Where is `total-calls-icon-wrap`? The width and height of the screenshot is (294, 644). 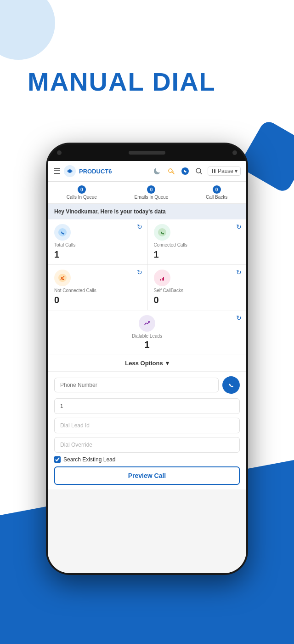
total-calls-icon-wrap is located at coordinates (62, 232).